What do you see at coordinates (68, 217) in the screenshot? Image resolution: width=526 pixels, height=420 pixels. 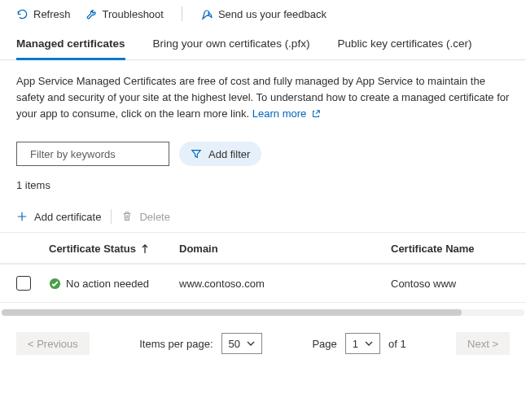 I see `add-certificate-label: Add certificate` at bounding box center [68, 217].